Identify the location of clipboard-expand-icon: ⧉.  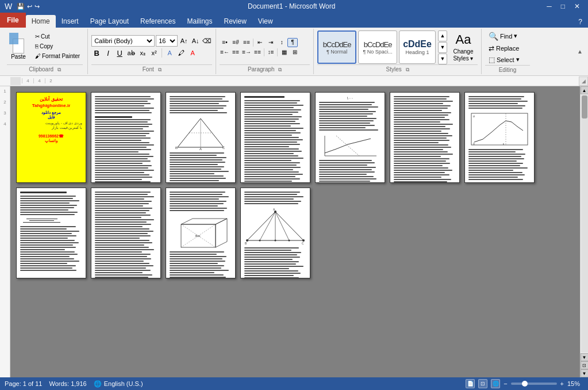
(59, 70).